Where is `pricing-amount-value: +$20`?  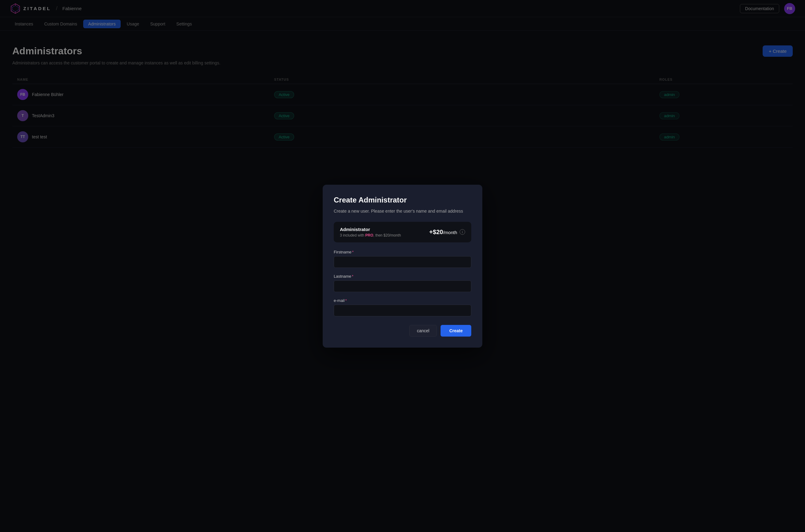
pricing-amount-value: +$20 is located at coordinates (436, 232).